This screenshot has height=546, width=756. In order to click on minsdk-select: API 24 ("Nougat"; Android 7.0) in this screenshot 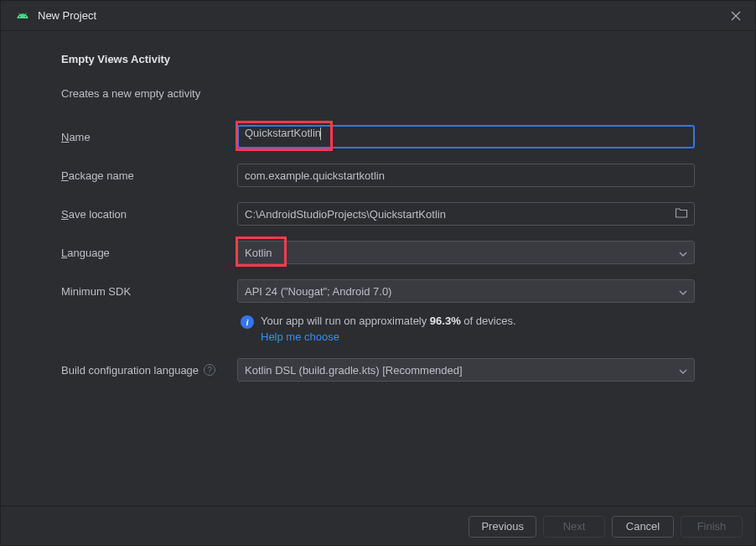, I will do `click(466, 291)`.